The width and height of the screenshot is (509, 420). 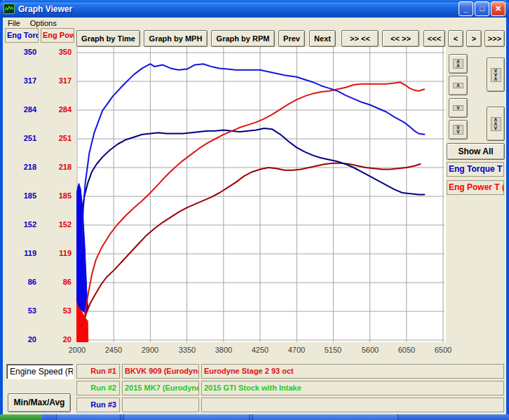 I want to click on rpm-tick-2000: 2000, so click(x=77, y=350).